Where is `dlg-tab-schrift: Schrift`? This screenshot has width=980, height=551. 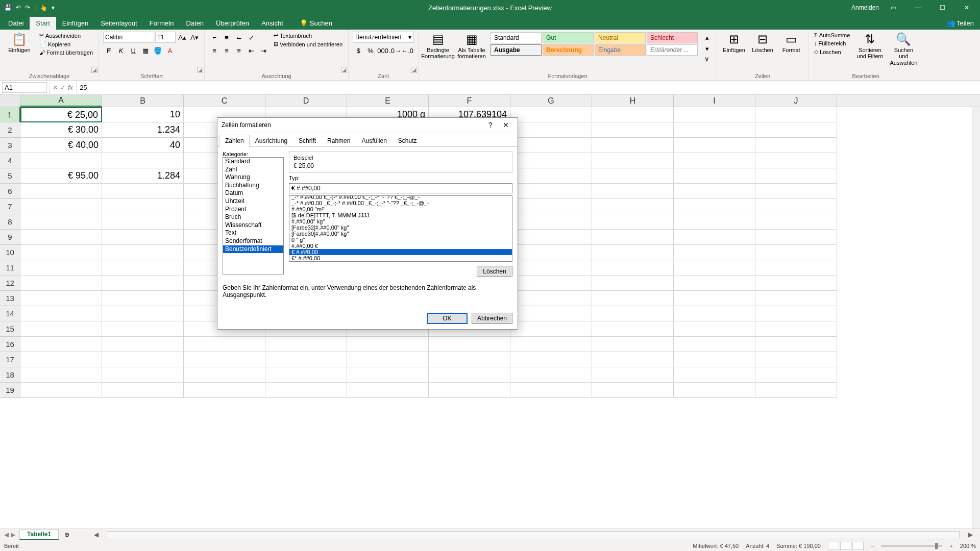 dlg-tab-schrift: Schrift is located at coordinates (307, 141).